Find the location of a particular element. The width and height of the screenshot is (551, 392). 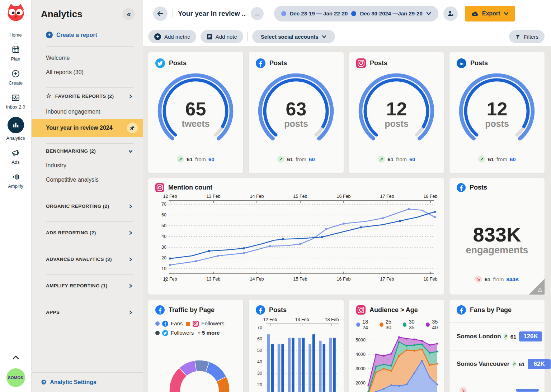

sidebar-item-all-reports: All reports (30) is located at coordinates (87, 72).